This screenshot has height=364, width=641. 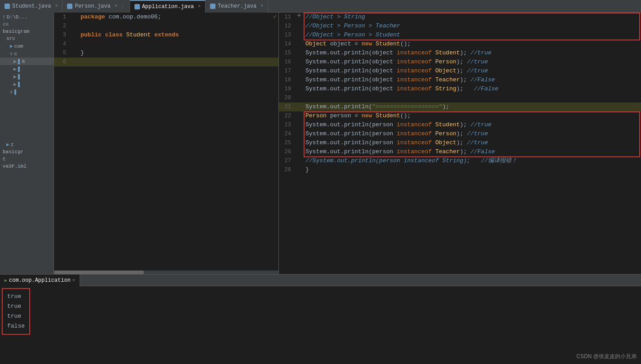 I want to click on sidebar-item-ea: ea, so click(x=27, y=24).